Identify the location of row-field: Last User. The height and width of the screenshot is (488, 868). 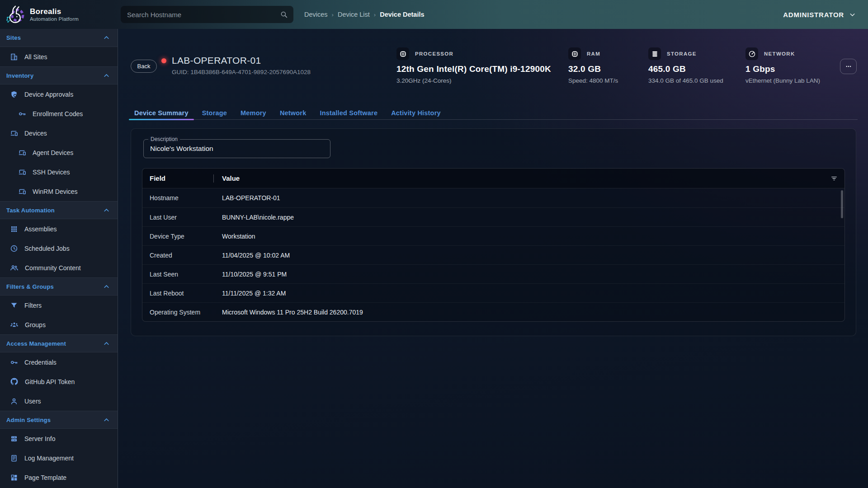
(182, 217).